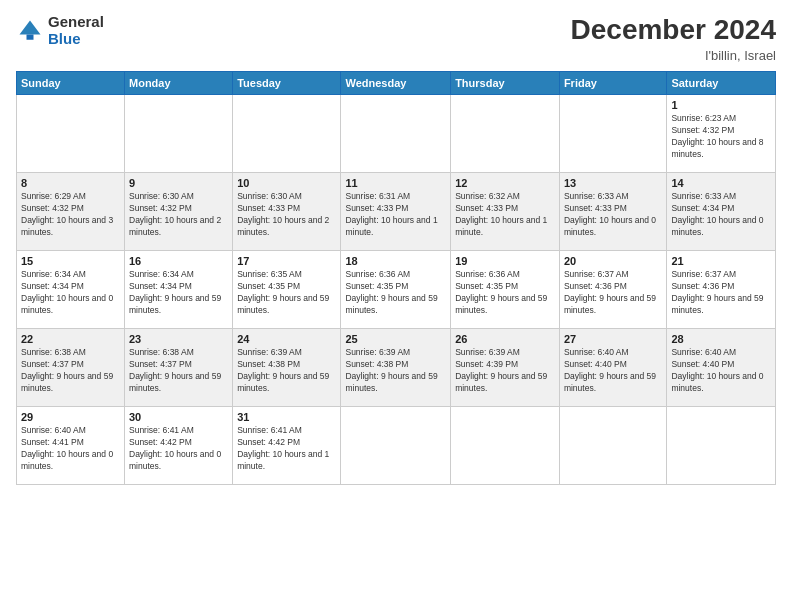 The image size is (792, 612). I want to click on calendar-cell: 1 Sunrise: 6:23 AM Sunset: 4:32 PM Dayli…, so click(722, 134).